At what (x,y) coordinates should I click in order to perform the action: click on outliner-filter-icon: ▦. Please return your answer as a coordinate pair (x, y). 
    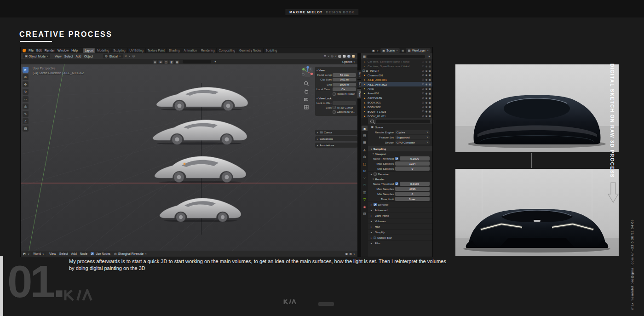
    Looking at the image, I should click on (364, 57).